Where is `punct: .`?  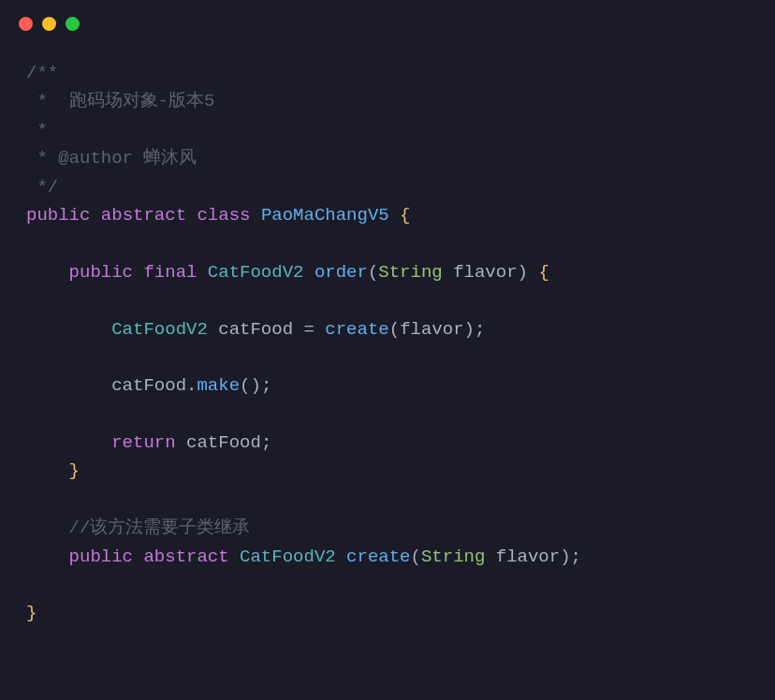
punct: . is located at coordinates (191, 386).